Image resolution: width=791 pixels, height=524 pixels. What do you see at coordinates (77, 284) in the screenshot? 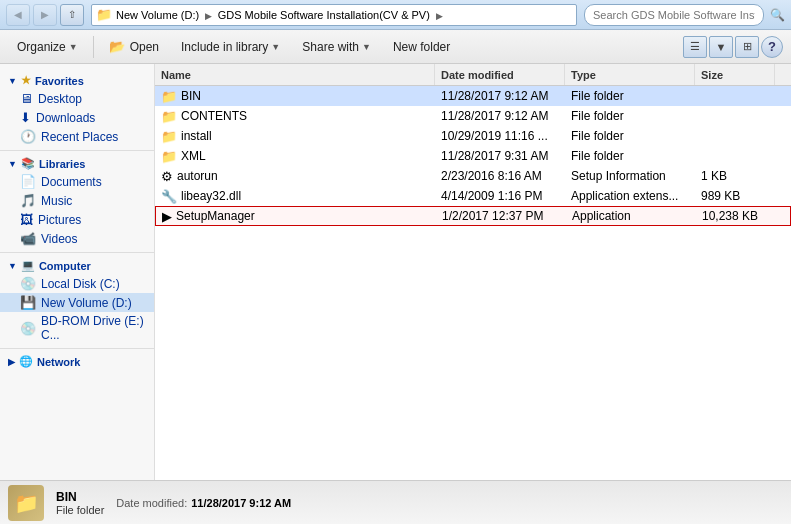
I see `sidebar-item-local-disk: 💿 Local Disk (C:)` at bounding box center [77, 284].